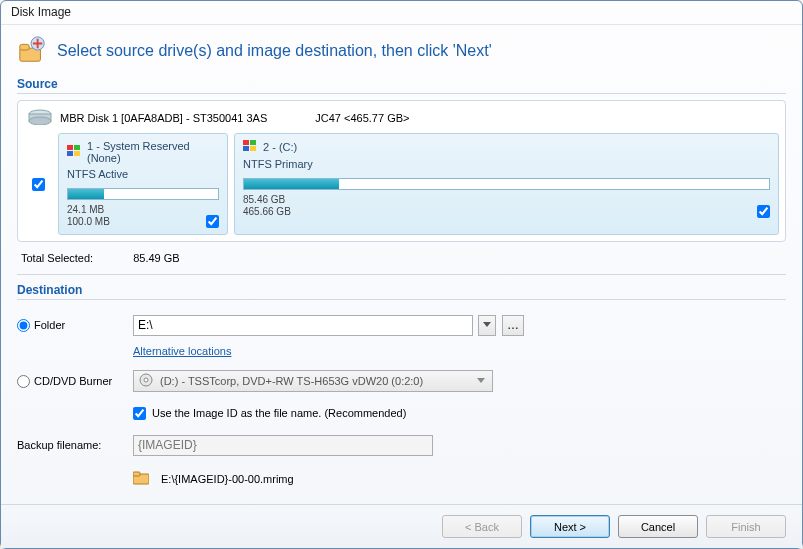 The height and width of the screenshot is (549, 803). What do you see at coordinates (143, 184) in the screenshot?
I see `partition-1: 1 - System Reserved (None) NTFS Active 2…` at bounding box center [143, 184].